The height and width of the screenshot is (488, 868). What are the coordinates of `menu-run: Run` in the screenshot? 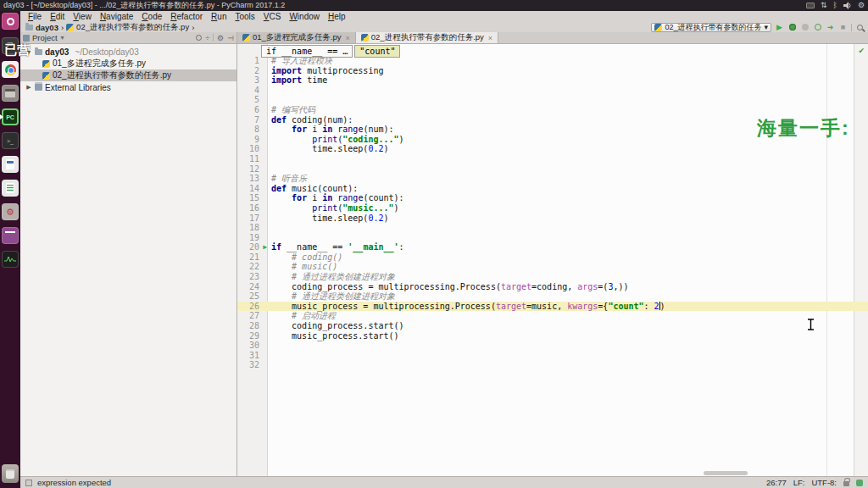 It's located at (219, 17).